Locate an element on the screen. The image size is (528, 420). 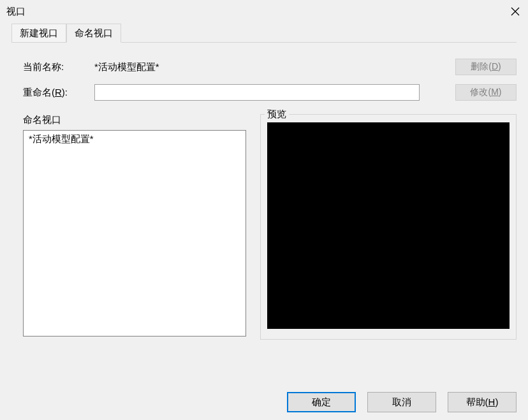
rename-input is located at coordinates (257, 92).